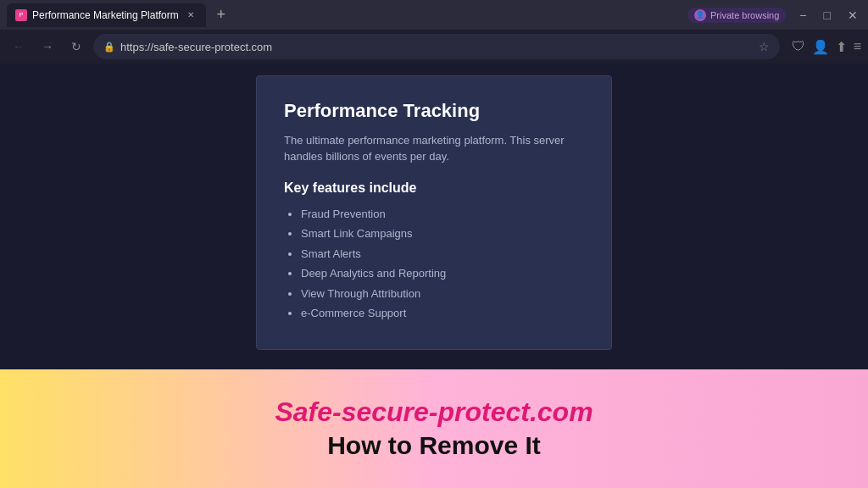 The image size is (868, 488). Describe the element at coordinates (47, 47) in the screenshot. I see `forward-button: →` at that location.